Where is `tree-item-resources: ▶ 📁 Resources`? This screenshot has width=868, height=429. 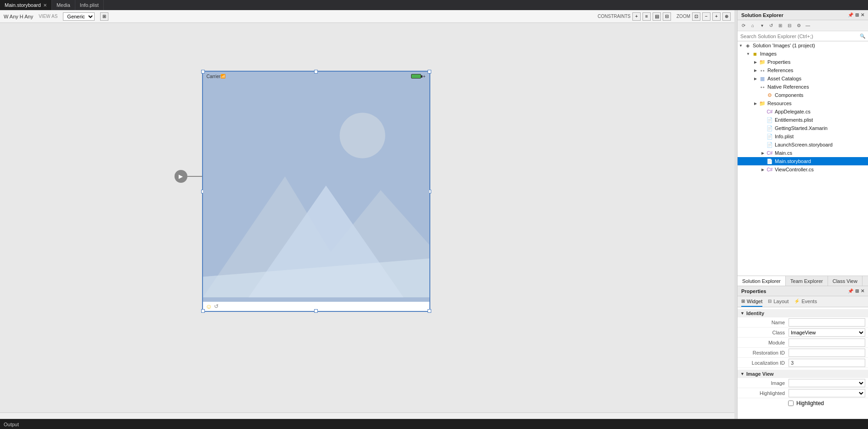
tree-item-resources: ▶ 📁 Resources is located at coordinates (803, 103).